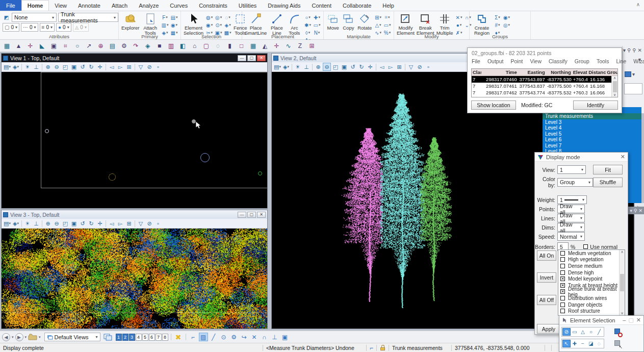 The image size is (644, 352). What do you see at coordinates (591, 253) in the screenshot?
I see `class-item: Medium vegetation` at bounding box center [591, 253].